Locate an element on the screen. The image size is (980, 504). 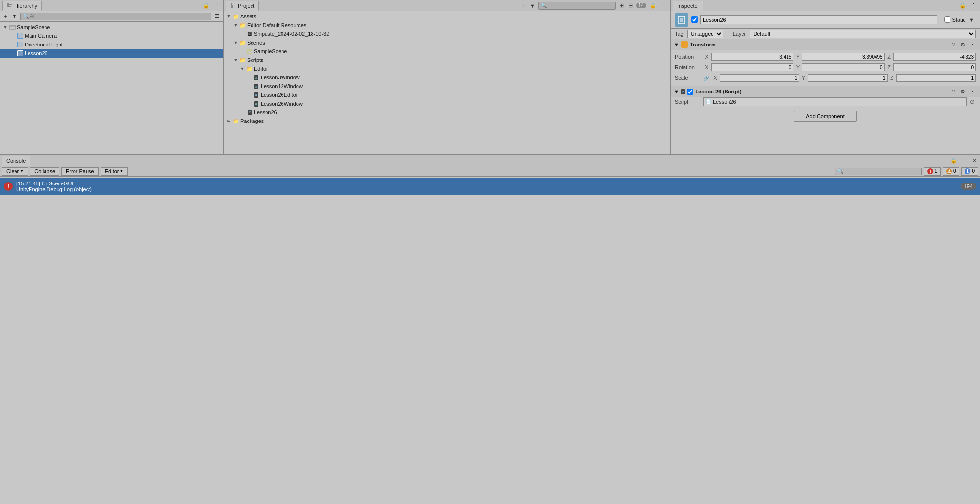
lesson26-enabled-checkbox is located at coordinates (690, 92).